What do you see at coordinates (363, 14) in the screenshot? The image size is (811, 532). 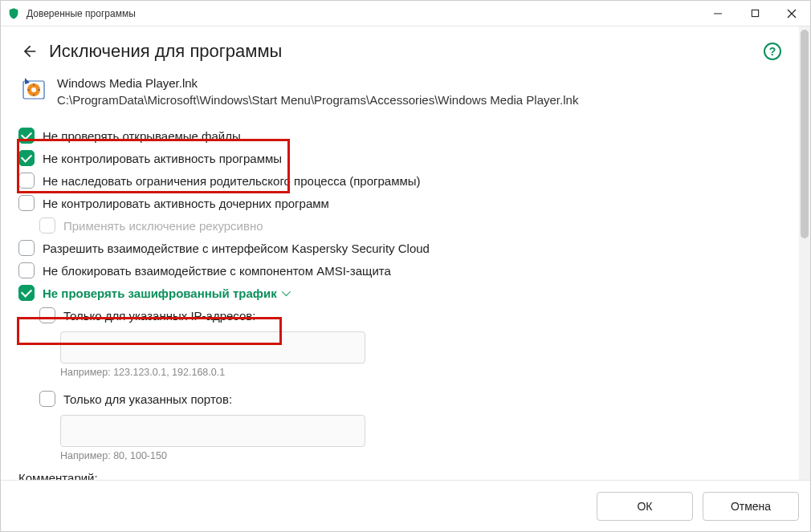 I see `window-title: Доверенные программы` at bounding box center [363, 14].